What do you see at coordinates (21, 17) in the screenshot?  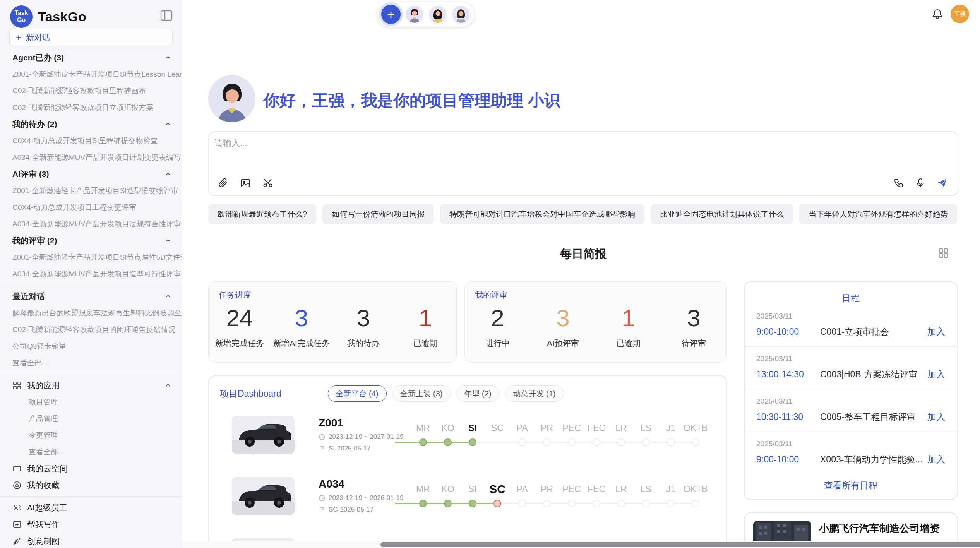 I see `app-logo-icon: Task Go` at bounding box center [21, 17].